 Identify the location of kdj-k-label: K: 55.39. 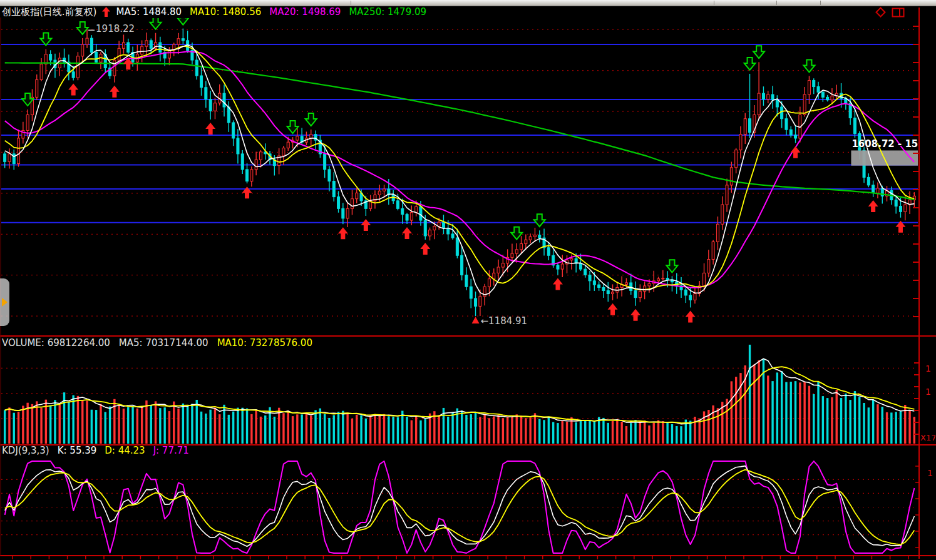
(78, 451).